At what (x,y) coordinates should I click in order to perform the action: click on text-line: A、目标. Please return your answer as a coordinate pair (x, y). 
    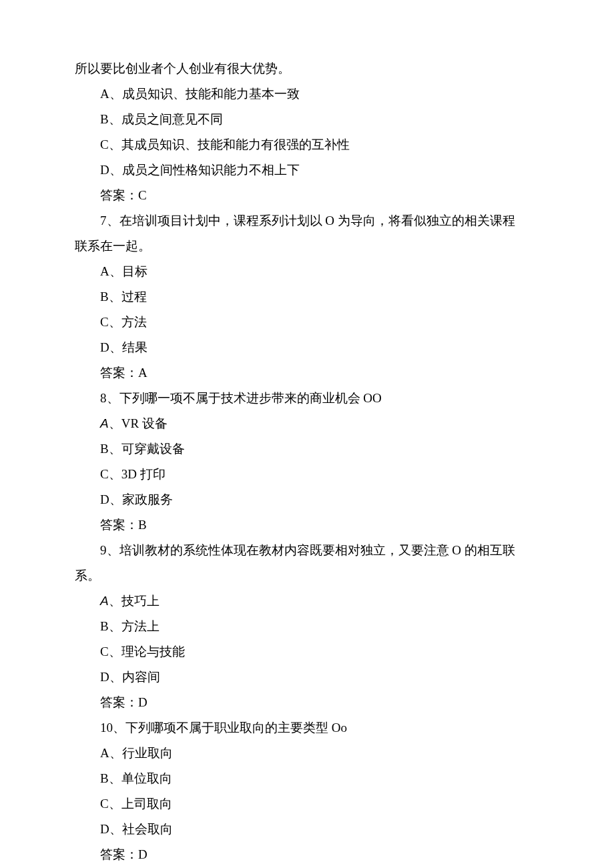
    Looking at the image, I should click on (307, 272).